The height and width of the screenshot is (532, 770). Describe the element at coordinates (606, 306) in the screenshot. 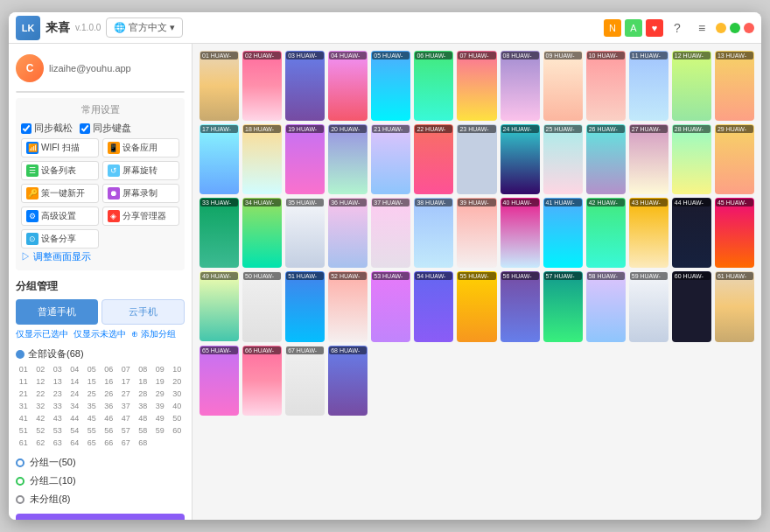

I see `device-thumb: 58 HUAW-` at that location.